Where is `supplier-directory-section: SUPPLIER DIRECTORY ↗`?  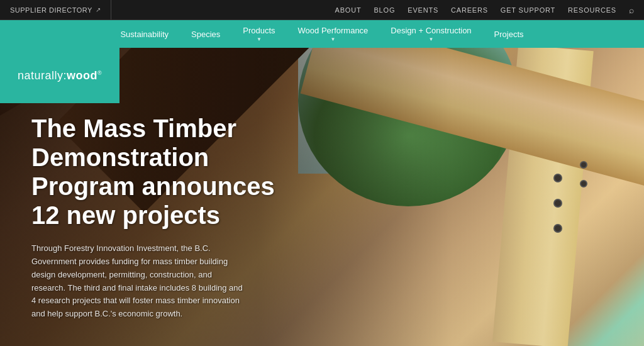
supplier-directory-section: SUPPLIER DIRECTORY ↗ is located at coordinates (60, 10).